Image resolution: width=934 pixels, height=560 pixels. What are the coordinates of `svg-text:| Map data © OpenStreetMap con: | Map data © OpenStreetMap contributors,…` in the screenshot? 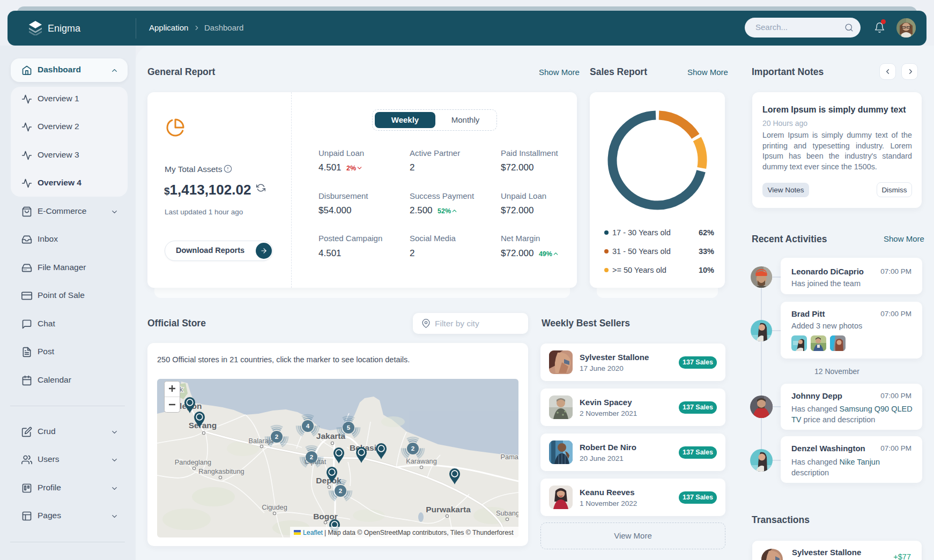 It's located at (419, 533).